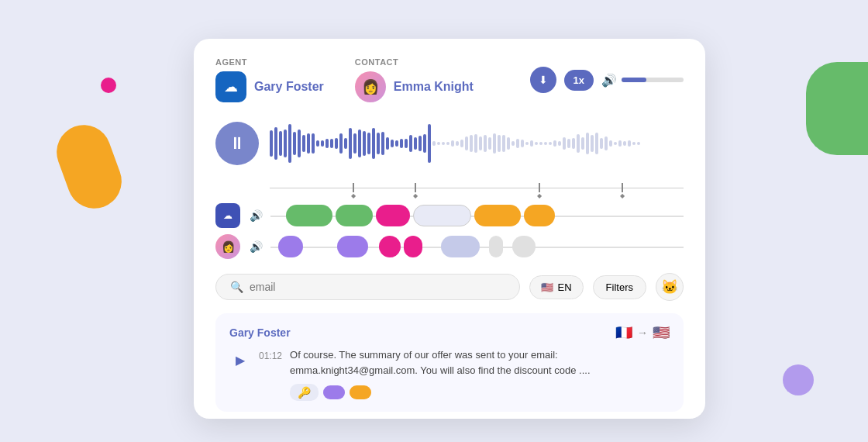  I want to click on emoji-button: 🐱, so click(670, 287).